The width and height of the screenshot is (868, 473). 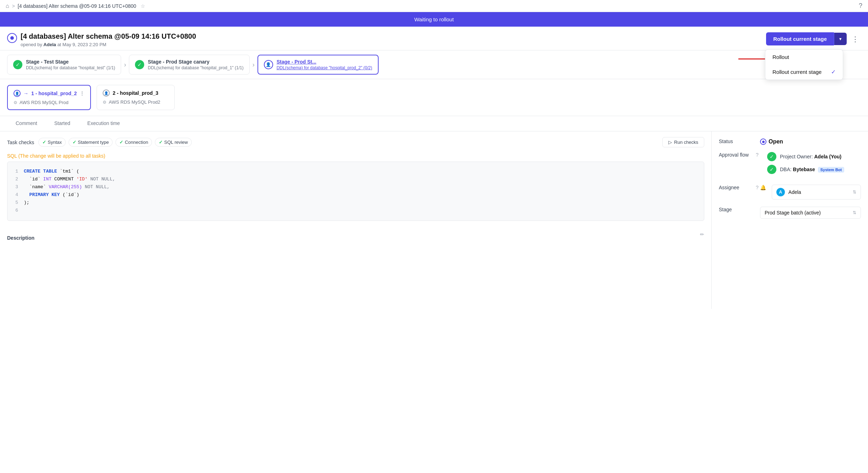 What do you see at coordinates (356, 203) in the screenshot?
I see `code-line-5: 5 );` at bounding box center [356, 203].